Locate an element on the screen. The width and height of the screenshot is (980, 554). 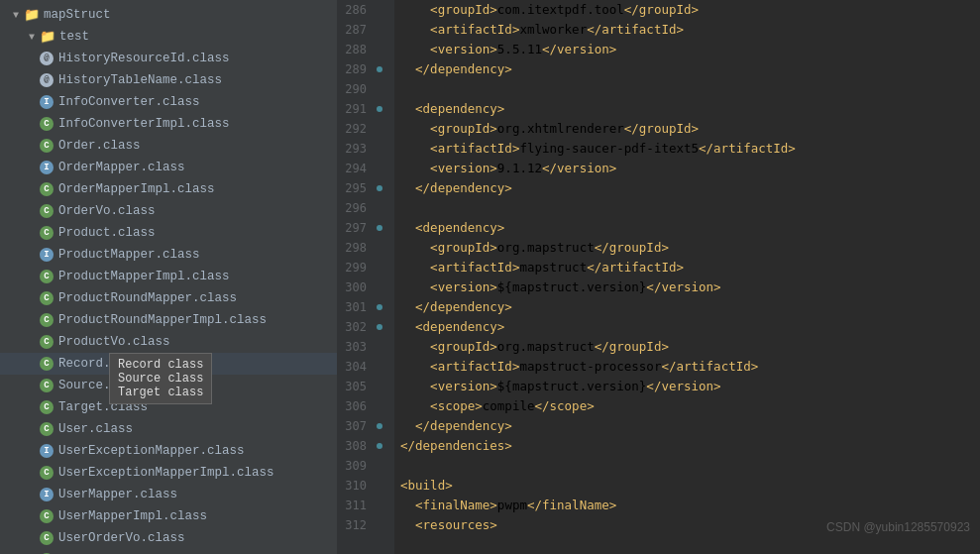
badge-c-productvo: C is located at coordinates (47, 342).